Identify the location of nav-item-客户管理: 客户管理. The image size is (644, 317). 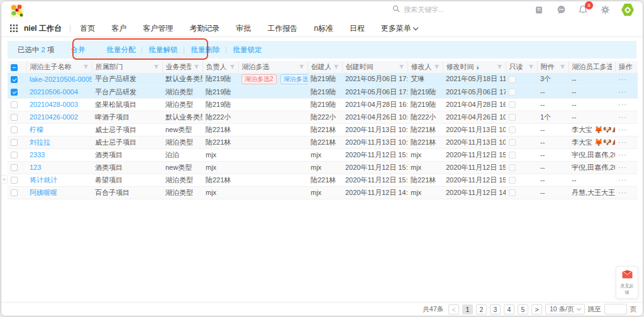
(158, 29).